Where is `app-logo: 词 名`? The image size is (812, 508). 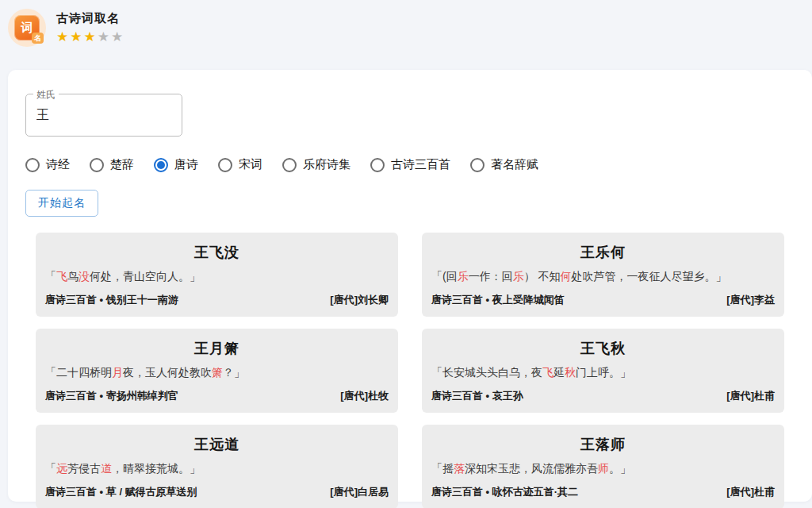 app-logo: 词 名 is located at coordinates (27, 28).